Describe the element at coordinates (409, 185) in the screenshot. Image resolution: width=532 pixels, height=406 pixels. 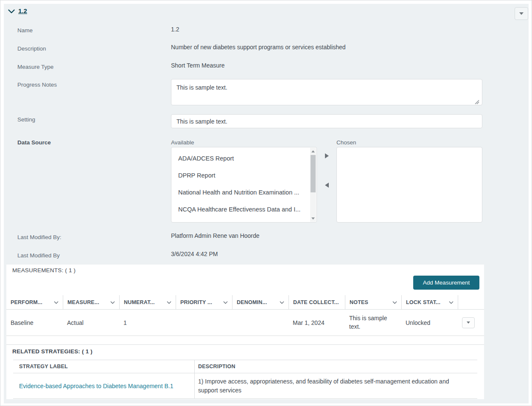
I see `chosen-listbox` at that location.